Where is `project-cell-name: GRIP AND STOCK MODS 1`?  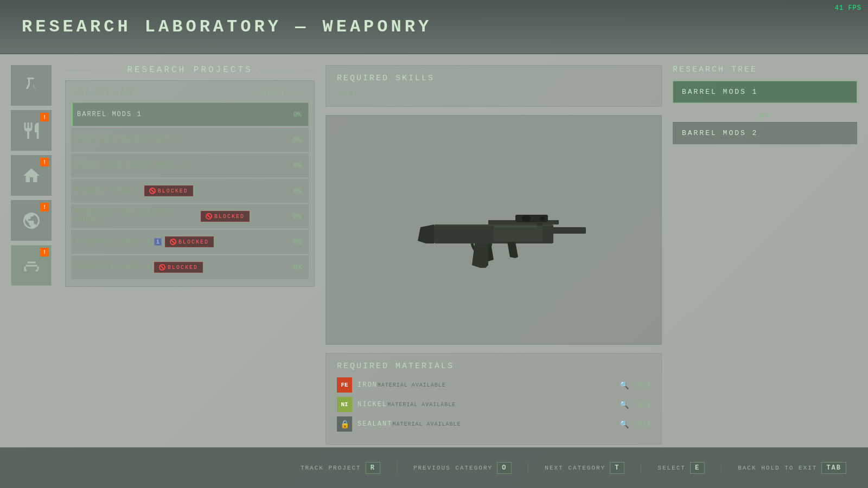
project-cell-name: GRIP AND STOCK MODS 1 is located at coordinates (163, 140).